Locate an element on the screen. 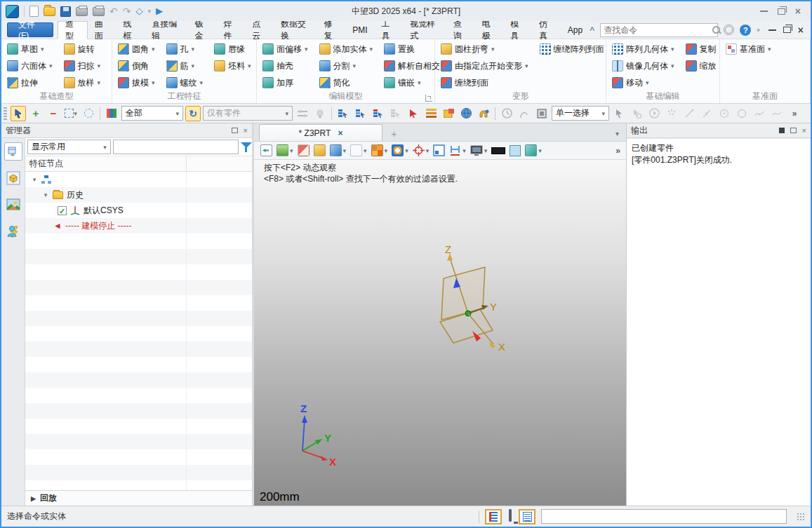 The height and width of the screenshot is (528, 812). qat-dropdown-icon: ▾ is located at coordinates (149, 11).